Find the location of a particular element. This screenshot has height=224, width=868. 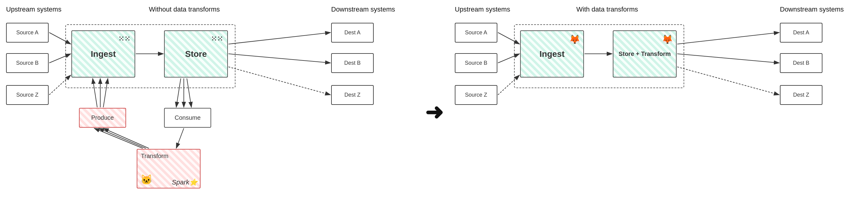

transform-box: Transform 🐱 Spark⭐ is located at coordinates (168, 168).